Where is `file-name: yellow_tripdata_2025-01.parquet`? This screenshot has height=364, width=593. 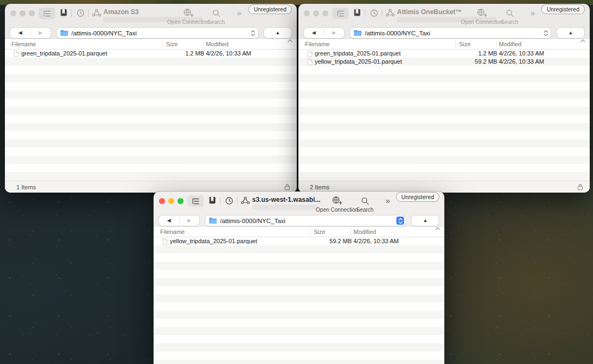
file-name: yellow_tripdata_2025-01.parquet is located at coordinates (213, 242).